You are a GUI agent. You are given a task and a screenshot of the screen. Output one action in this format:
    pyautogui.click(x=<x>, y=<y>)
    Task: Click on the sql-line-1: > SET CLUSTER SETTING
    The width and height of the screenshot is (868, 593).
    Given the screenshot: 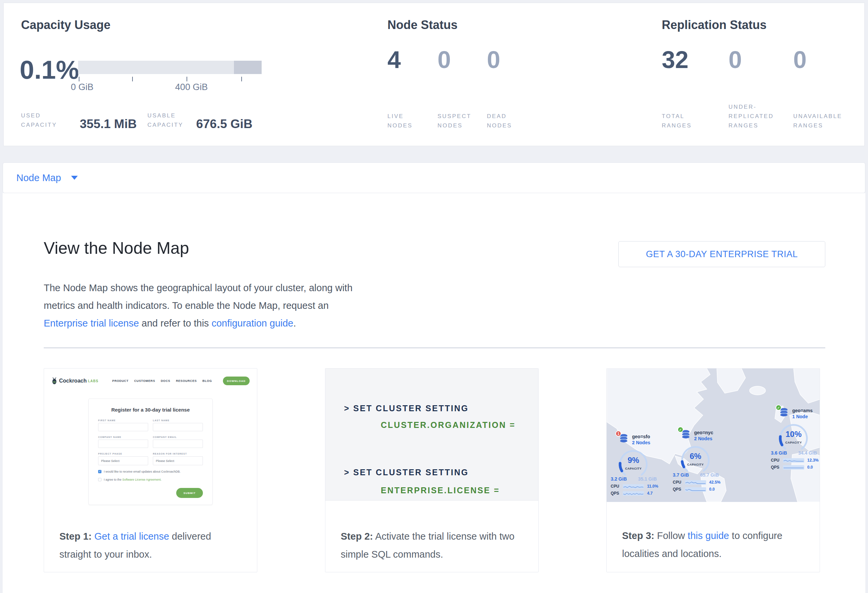 What is the action you would take?
    pyautogui.click(x=441, y=408)
    